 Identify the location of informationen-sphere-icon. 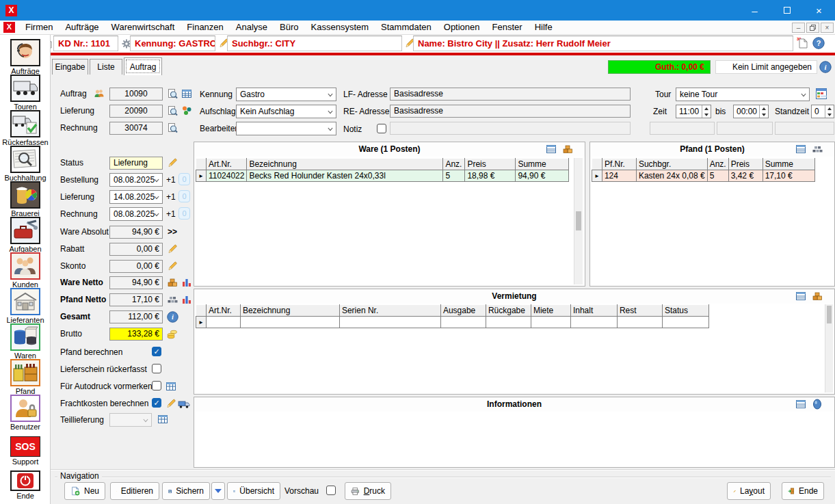
(818, 405).